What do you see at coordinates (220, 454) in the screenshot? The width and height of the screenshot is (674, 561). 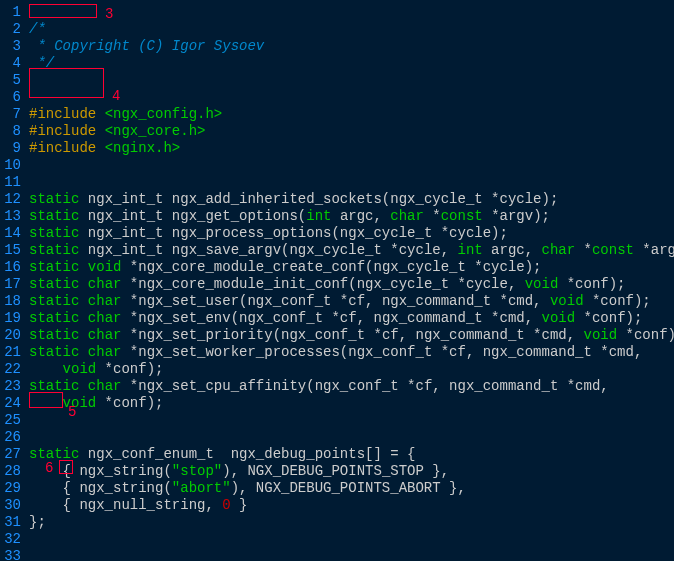 I see `line-code: static ngx_conf_enum_t ngx_debug_points[…` at bounding box center [220, 454].